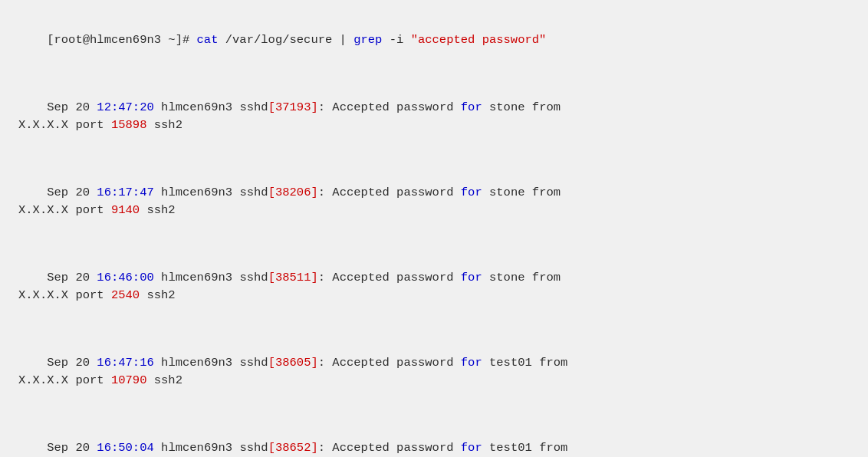  Describe the element at coordinates (511, 448) in the screenshot. I see `log-user-5: test01` at that location.